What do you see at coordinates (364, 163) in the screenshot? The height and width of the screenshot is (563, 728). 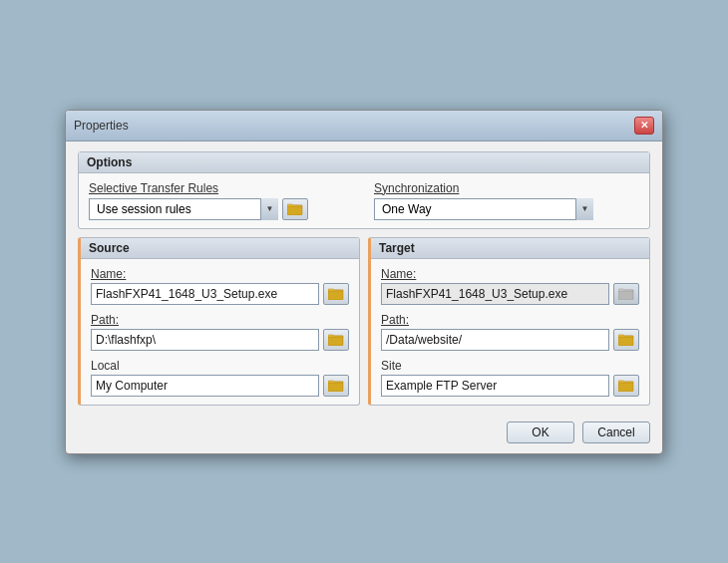 I see `options-header: Options` at bounding box center [364, 163].